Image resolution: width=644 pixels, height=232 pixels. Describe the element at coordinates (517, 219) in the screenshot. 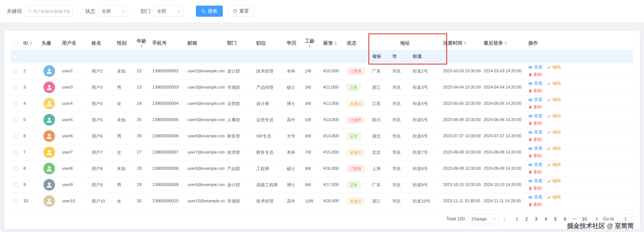

I see `pager-page-1: 1` at that location.